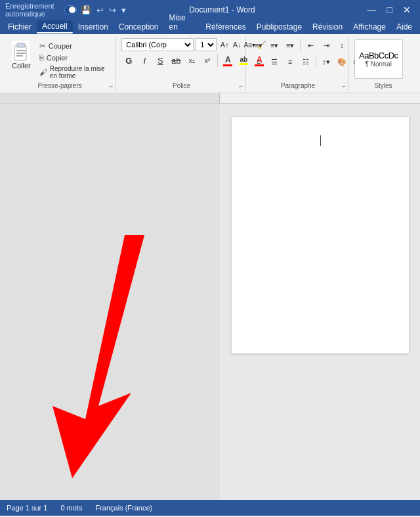  What do you see at coordinates (194, 53) in the screenshot?
I see `font-controls: Calibri (Corp 11 A↑ A↓ Aa▾ 🧹 G I S ab x₂…` at bounding box center [194, 53].